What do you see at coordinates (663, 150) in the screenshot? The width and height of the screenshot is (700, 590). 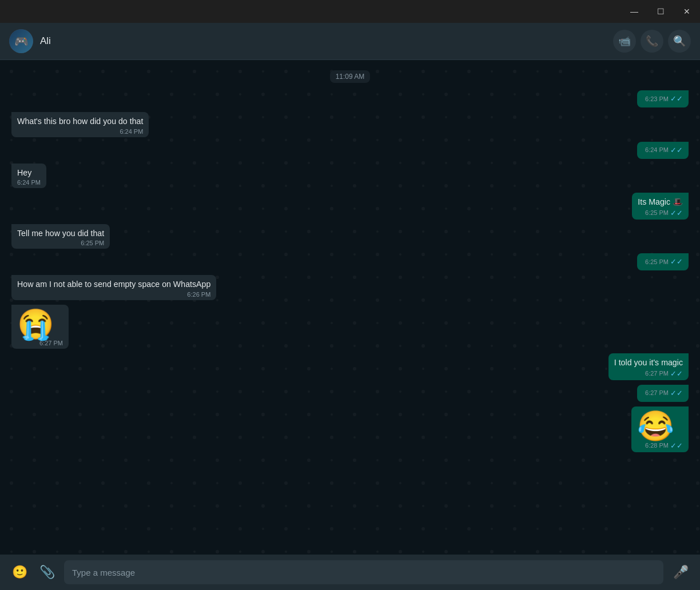 I see `bubble-meta: 6:24 PM ✓✓` at bounding box center [663, 150].